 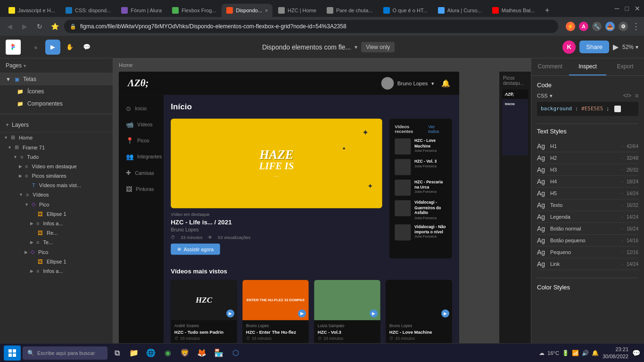 What do you see at coordinates (57, 104) in the screenshot?
I see `page-item-componentes: 📁 Componentes` at bounding box center [57, 104].